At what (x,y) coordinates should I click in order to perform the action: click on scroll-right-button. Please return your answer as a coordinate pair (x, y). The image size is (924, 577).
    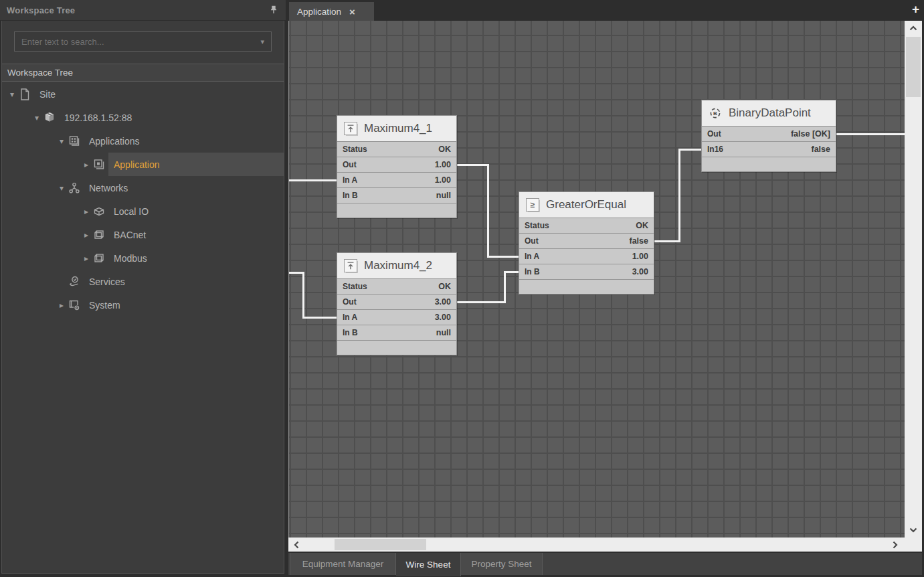
    Looking at the image, I should click on (895, 545).